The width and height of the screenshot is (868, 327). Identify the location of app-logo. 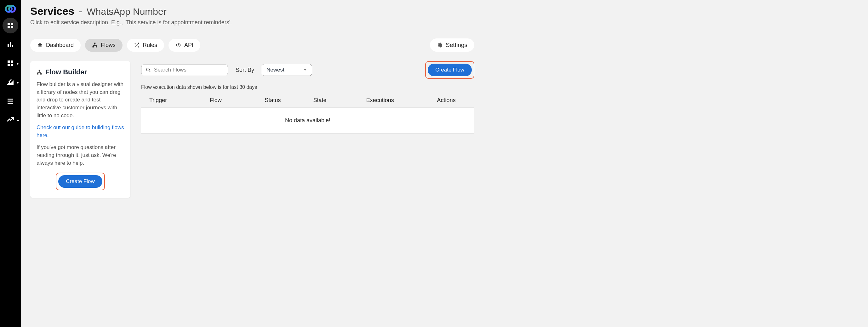
(10, 9).